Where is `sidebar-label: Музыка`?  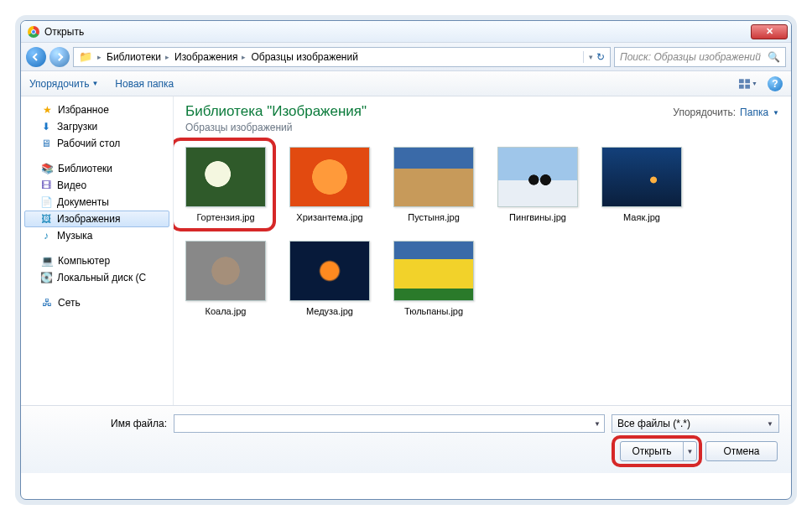 sidebar-label: Музыка is located at coordinates (75, 236).